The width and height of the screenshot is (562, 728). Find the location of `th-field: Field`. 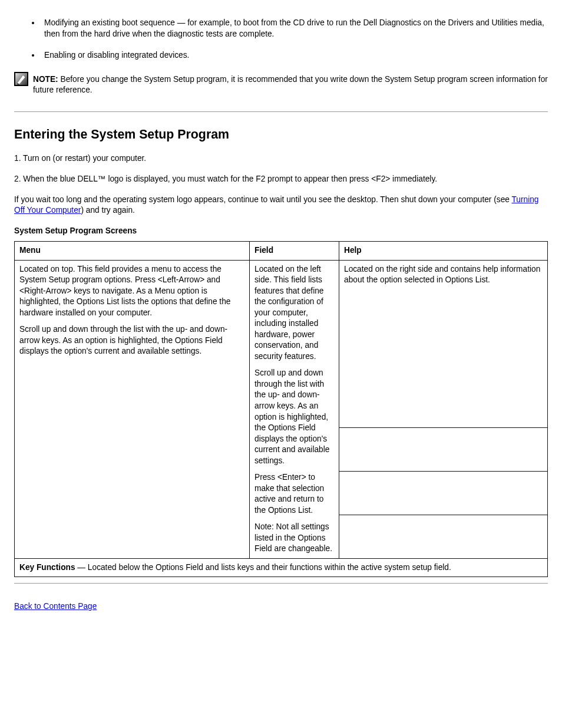

th-field: Field is located at coordinates (295, 251).